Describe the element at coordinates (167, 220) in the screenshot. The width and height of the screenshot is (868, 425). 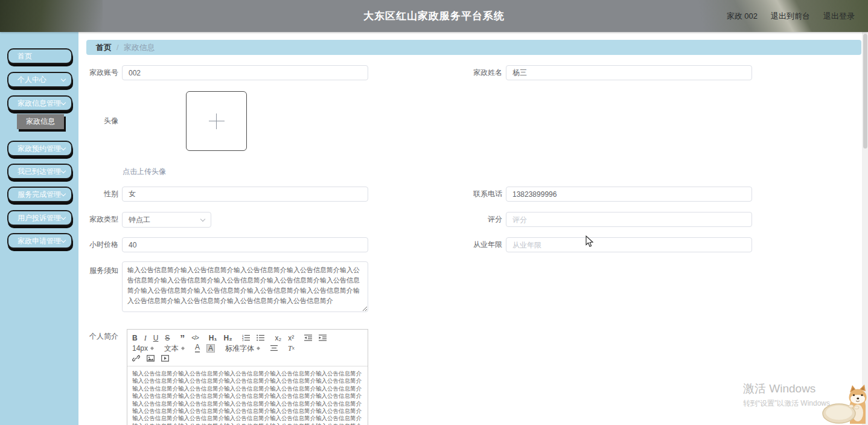
I see `type-select: 钟点工` at that location.